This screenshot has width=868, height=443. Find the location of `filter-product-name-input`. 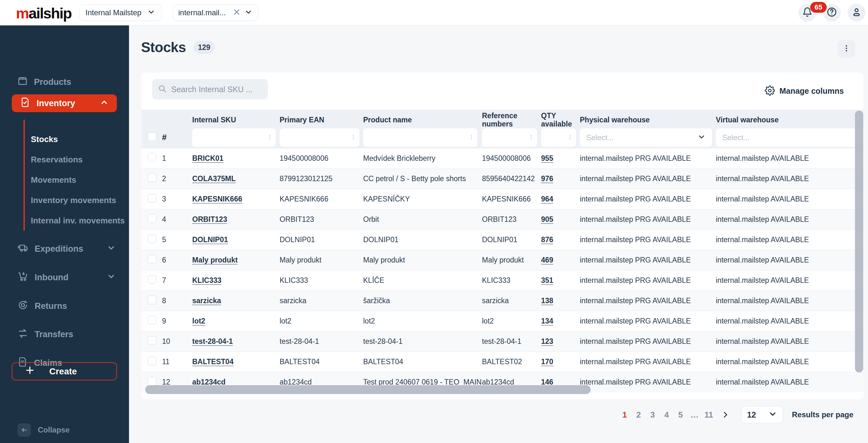

filter-product-name-input is located at coordinates (421, 138).